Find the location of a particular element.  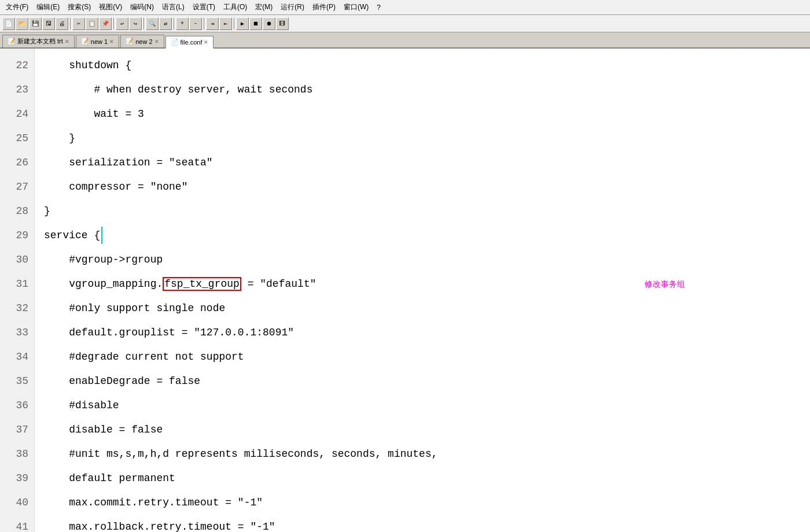

menu-edit: 编辑(E) is located at coordinates (48, 7).